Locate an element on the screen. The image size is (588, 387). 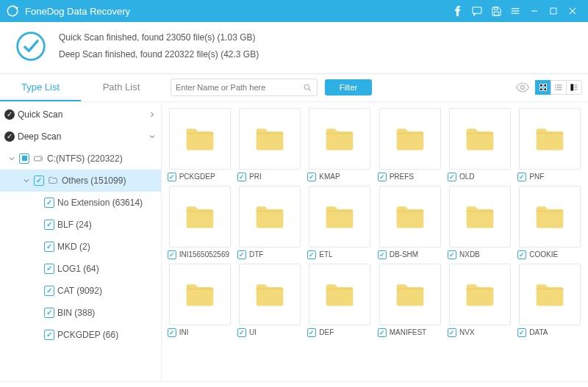
tree-item: No Extension (63614) is located at coordinates (81, 203).